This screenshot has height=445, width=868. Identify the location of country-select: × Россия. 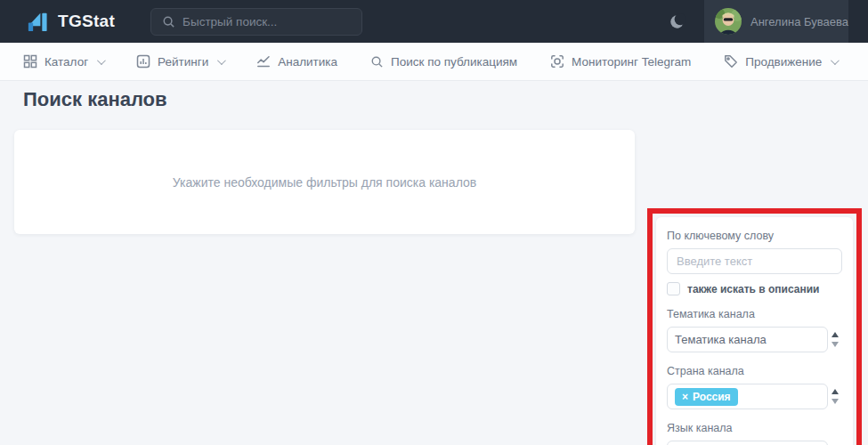
(748, 397).